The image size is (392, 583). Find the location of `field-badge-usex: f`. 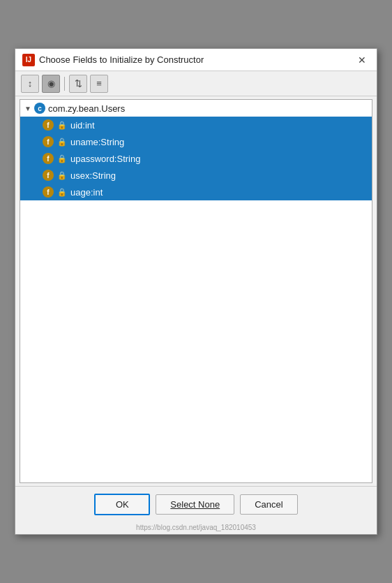

field-badge-usex: f is located at coordinates (48, 175).